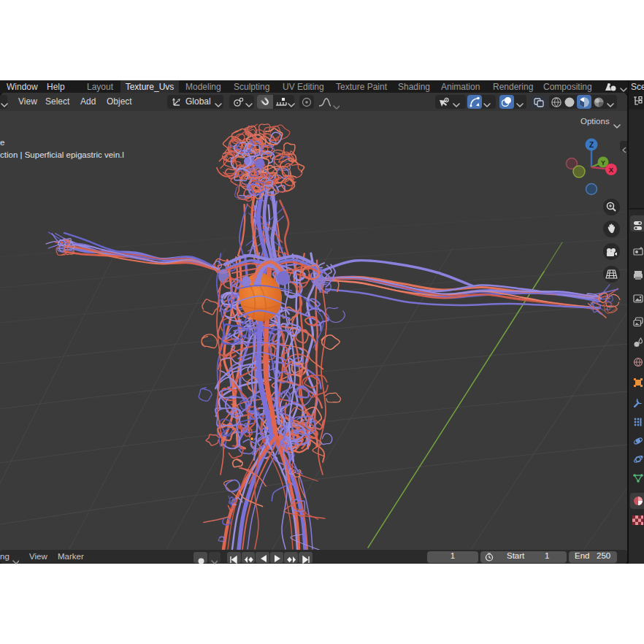 This screenshot has height=644, width=644. I want to click on svg-text: Y, so click(603, 163).